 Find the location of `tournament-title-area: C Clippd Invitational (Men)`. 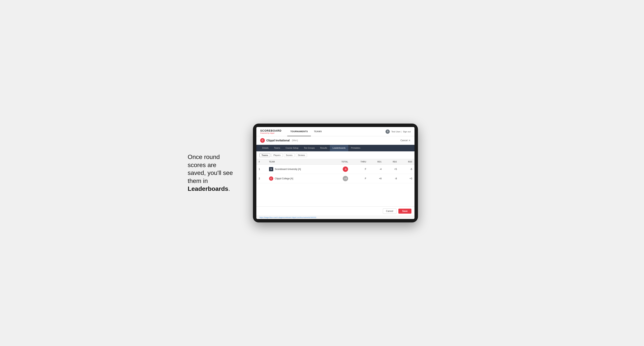

tournament-title-area: C Clippd Invitational (Men) is located at coordinates (279, 140).